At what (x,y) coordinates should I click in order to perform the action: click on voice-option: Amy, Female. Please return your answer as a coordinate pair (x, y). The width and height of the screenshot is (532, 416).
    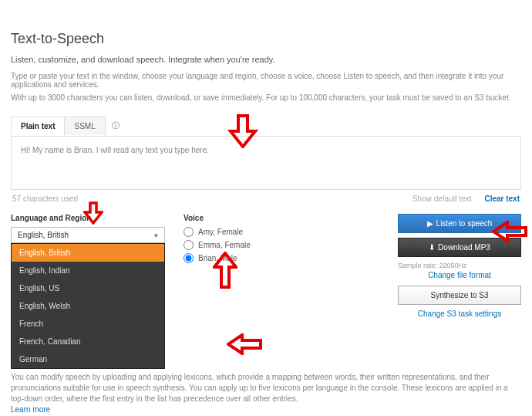
    Looking at the image, I should click on (281, 232).